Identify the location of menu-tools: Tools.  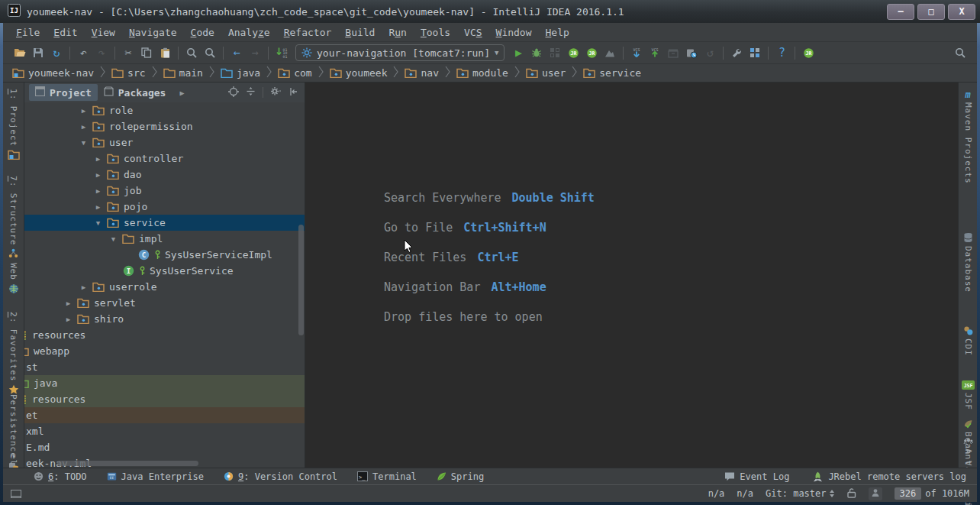
(435, 32).